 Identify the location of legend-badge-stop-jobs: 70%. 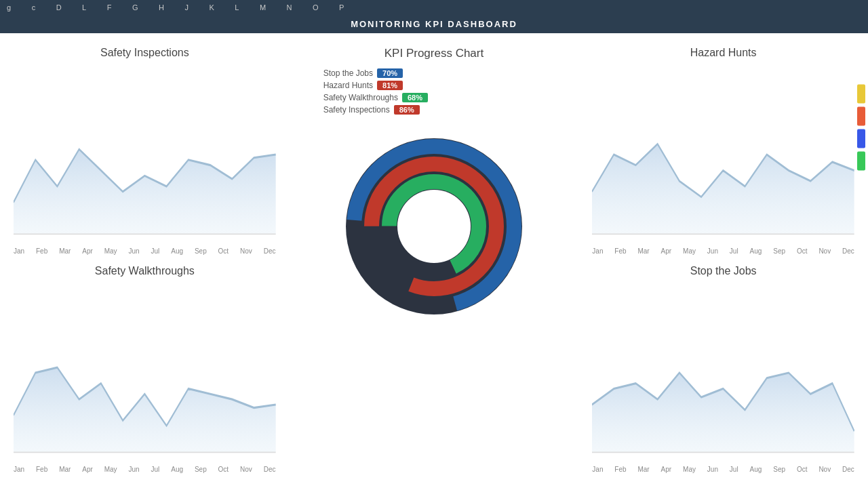
(390, 73).